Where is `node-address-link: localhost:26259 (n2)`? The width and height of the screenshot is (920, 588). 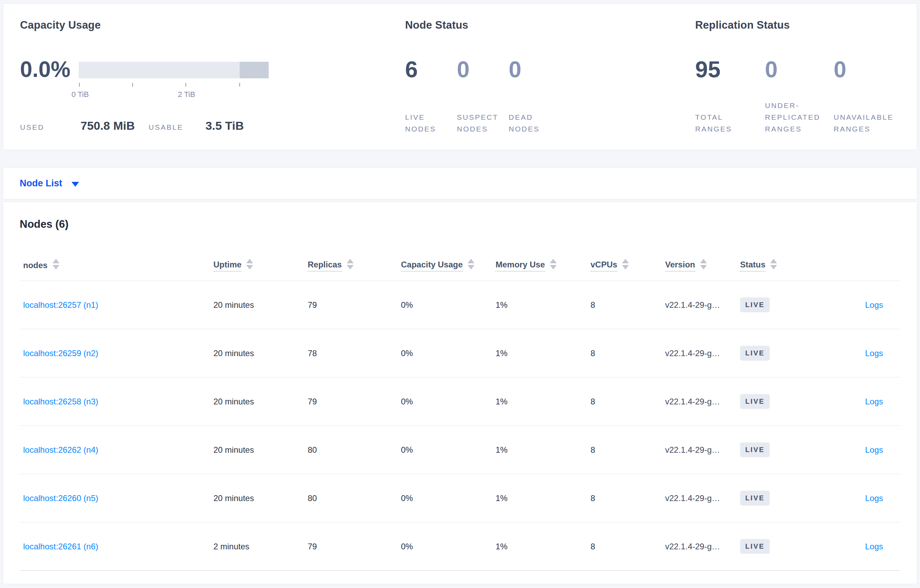
node-address-link: localhost:26259 (n2) is located at coordinates (61, 353).